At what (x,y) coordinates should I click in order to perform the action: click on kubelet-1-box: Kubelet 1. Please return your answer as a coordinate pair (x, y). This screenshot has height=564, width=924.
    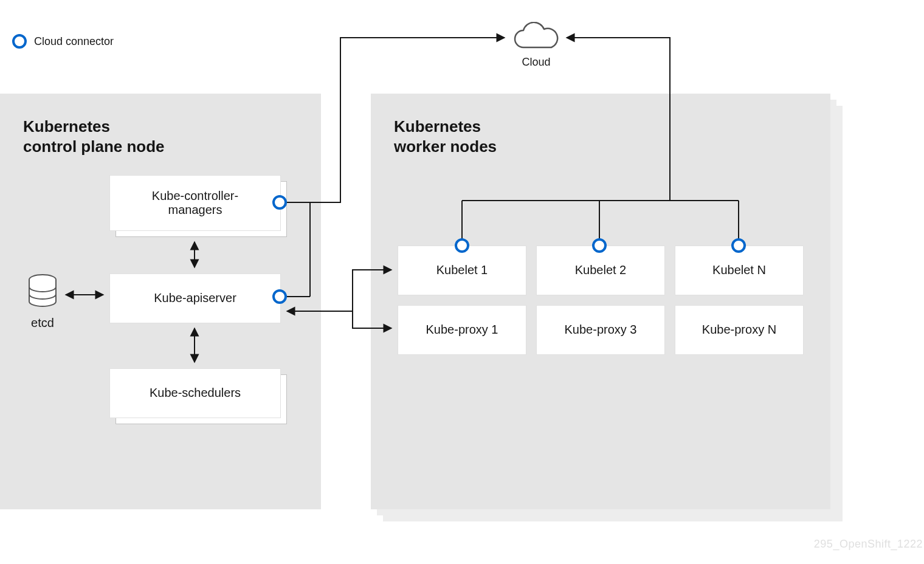
    Looking at the image, I should click on (462, 270).